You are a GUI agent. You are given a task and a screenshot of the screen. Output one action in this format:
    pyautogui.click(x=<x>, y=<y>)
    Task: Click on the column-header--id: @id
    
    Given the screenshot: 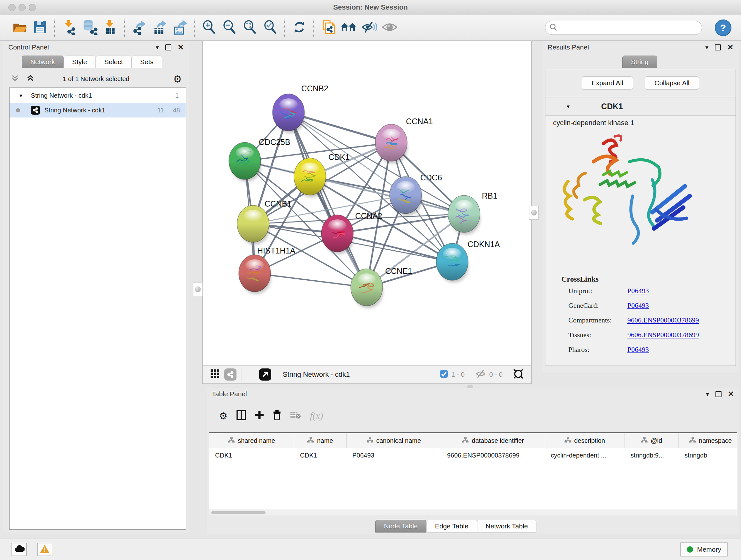 What is the action you would take?
    pyautogui.click(x=652, y=441)
    